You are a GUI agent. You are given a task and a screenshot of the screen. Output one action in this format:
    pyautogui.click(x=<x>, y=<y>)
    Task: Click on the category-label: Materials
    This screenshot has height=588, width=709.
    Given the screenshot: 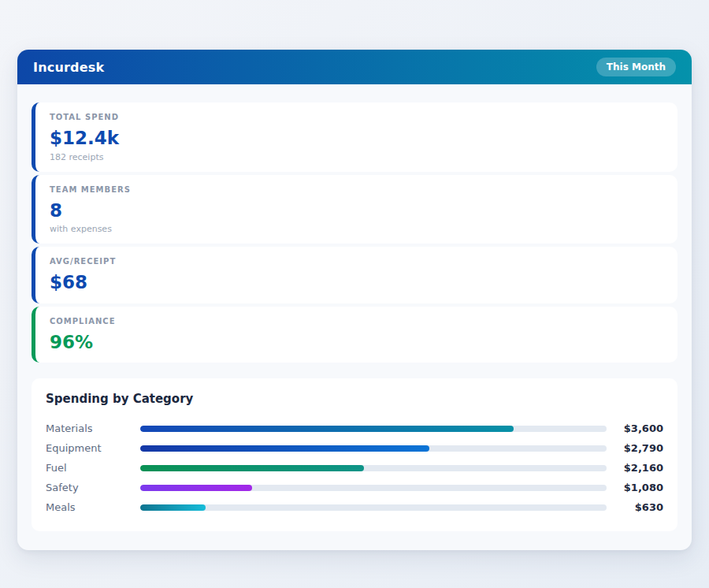 What is the action you would take?
    pyautogui.click(x=93, y=429)
    